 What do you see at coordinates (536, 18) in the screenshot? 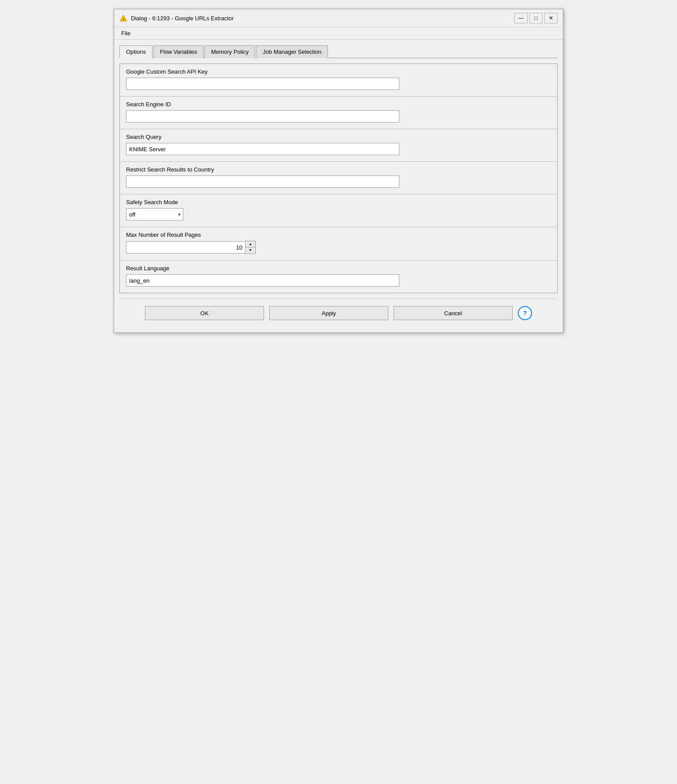
I see `maximize-button: □` at bounding box center [536, 18].